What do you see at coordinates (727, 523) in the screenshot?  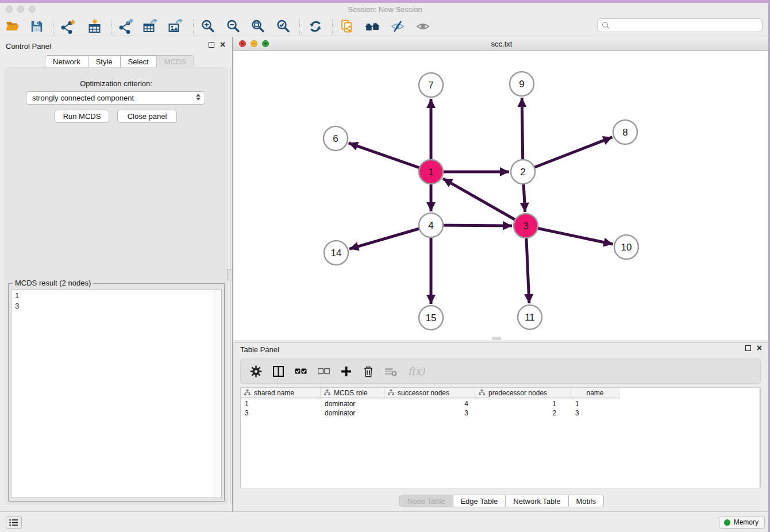 I see `memory-status-icon` at bounding box center [727, 523].